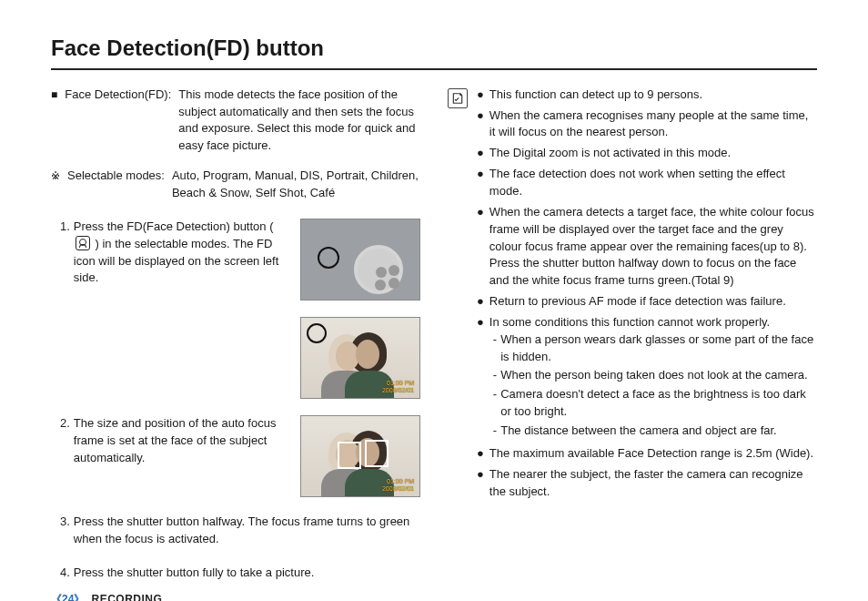  What do you see at coordinates (434, 596) in the screenshot?
I see `page-footer: 《24》_RECORDING` at bounding box center [434, 596].